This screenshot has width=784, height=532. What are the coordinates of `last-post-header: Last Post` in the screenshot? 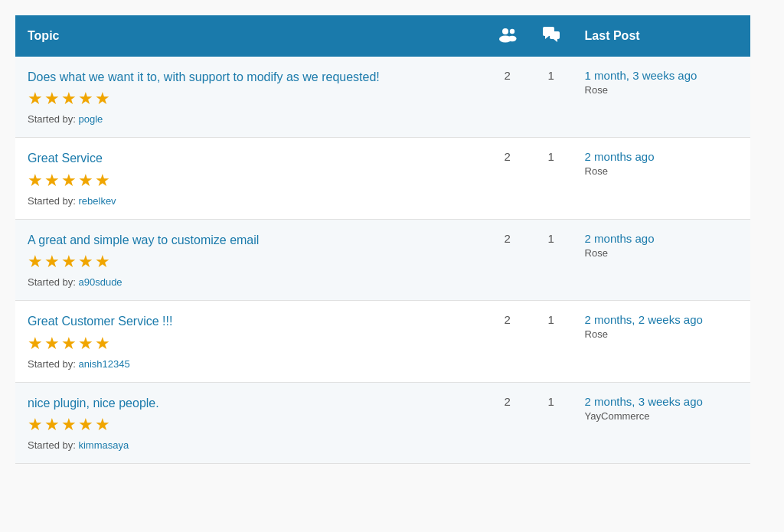 It's located at (662, 36).